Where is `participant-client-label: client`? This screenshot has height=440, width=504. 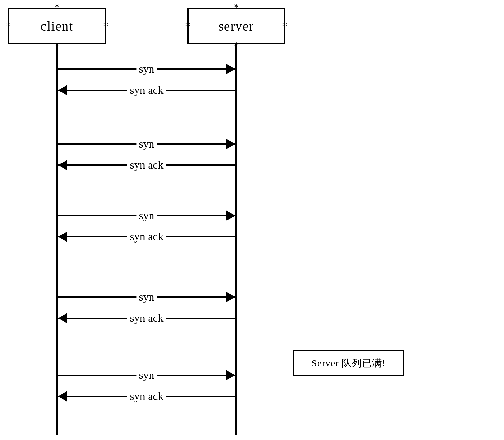 participant-client-label: client is located at coordinates (57, 26).